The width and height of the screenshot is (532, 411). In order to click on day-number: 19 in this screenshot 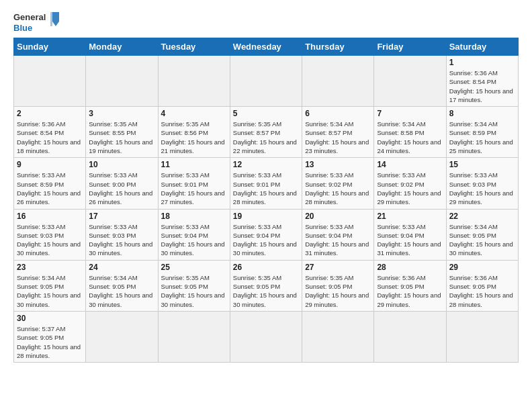, I will do `click(266, 216)`.